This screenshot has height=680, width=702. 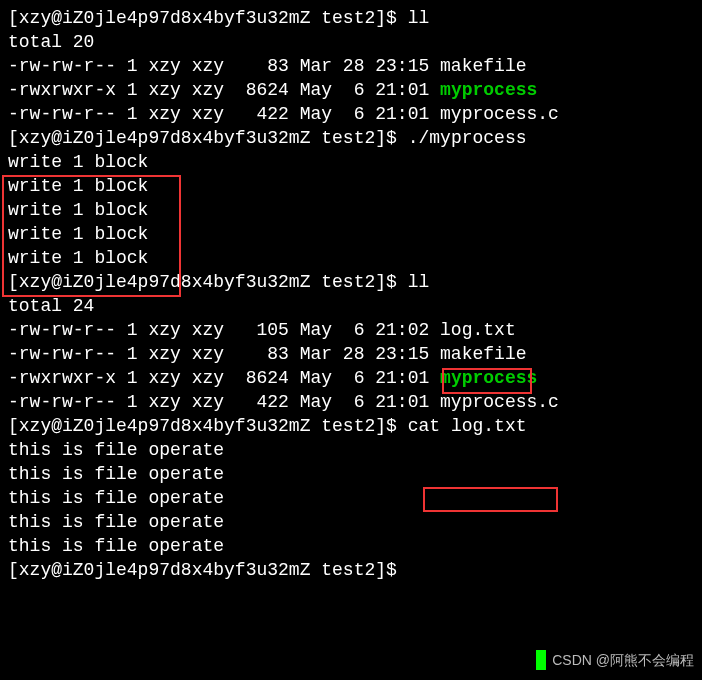 I want to click on watermark-text: CSDN @阿熊不会编程, so click(x=623, y=660).